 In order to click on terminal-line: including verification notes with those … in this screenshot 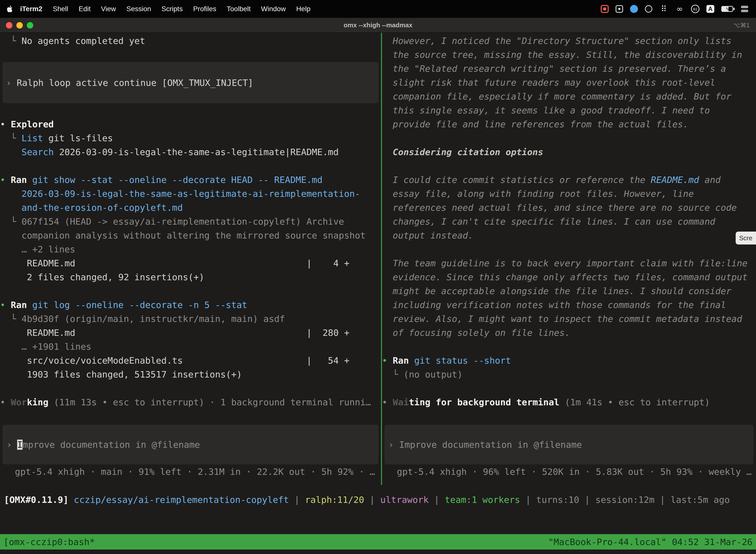, I will do `click(569, 305)`.